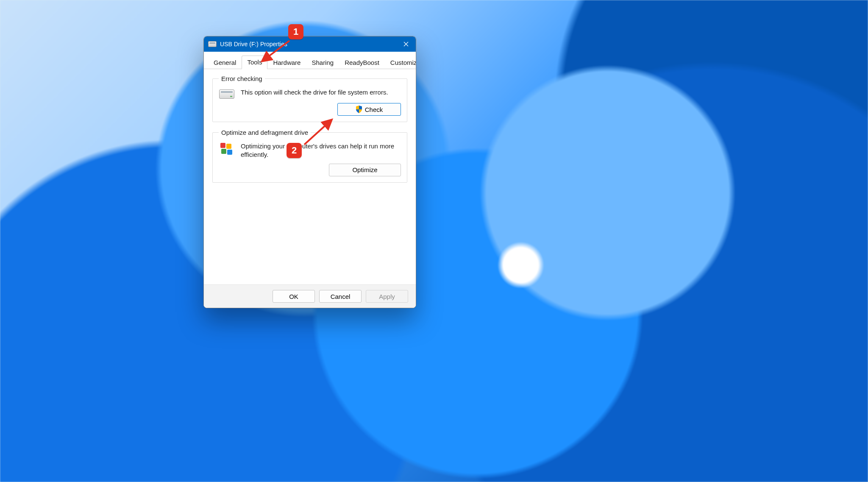 This screenshot has width=868, height=482. I want to click on close-button, so click(406, 44).